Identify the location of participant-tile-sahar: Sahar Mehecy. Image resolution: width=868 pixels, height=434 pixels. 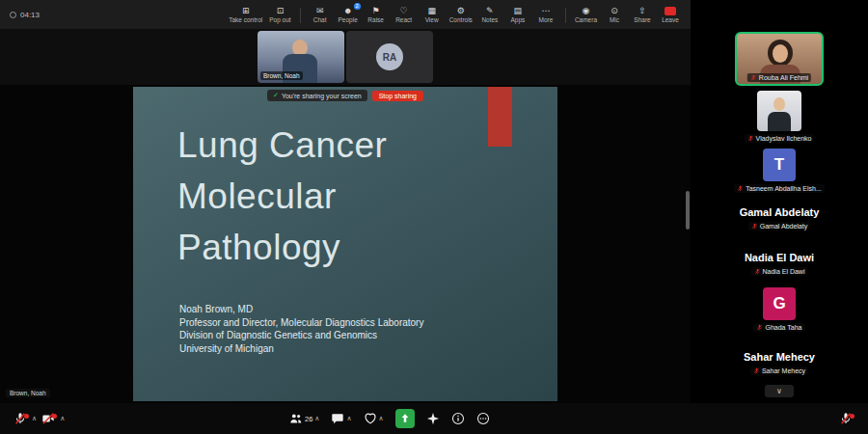
(779, 357).